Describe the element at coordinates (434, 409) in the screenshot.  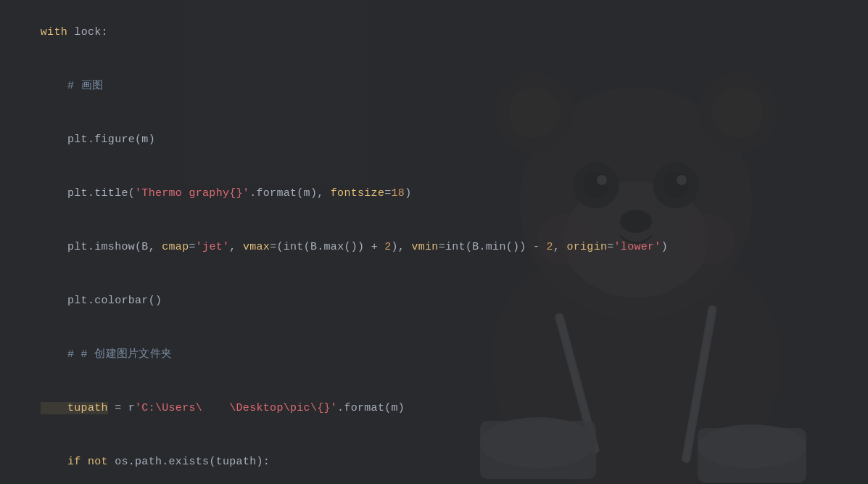
I see `code-line-8: tupath = r'C:\Users\ \Desktop\pic\{}'.fo…` at that location.